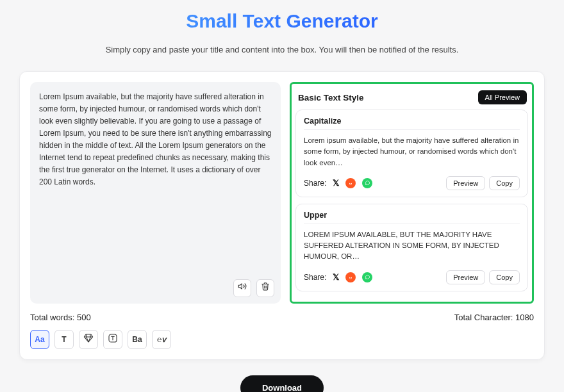 The height and width of the screenshot is (392, 564). Describe the element at coordinates (162, 339) in the screenshot. I see `mode-ev-button: ℮ⅴ` at that location.